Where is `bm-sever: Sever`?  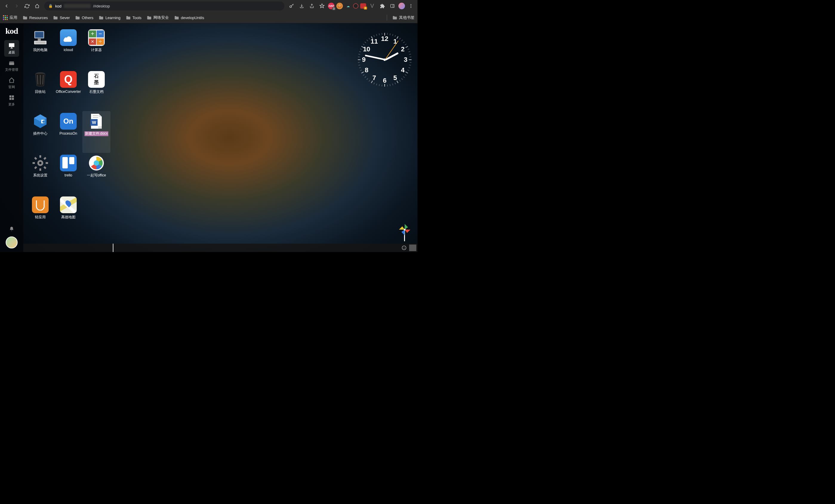 bm-sever: Sever is located at coordinates (62, 18).